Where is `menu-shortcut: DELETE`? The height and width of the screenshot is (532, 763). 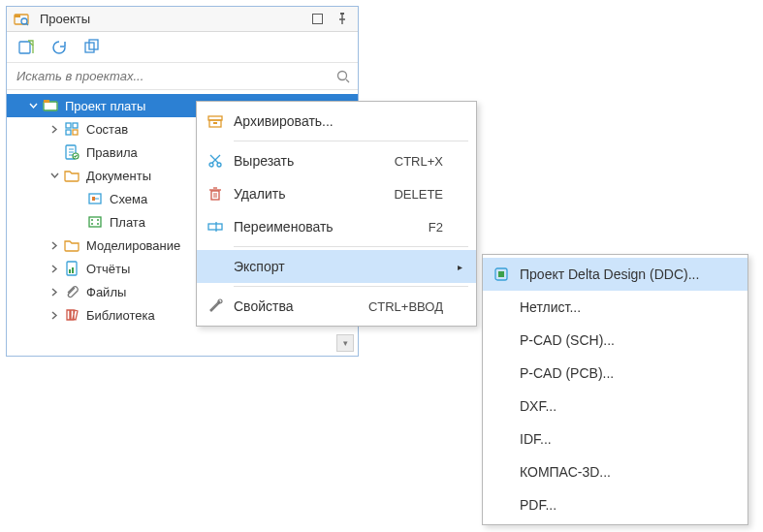
menu-shortcut: DELETE is located at coordinates (419, 194).